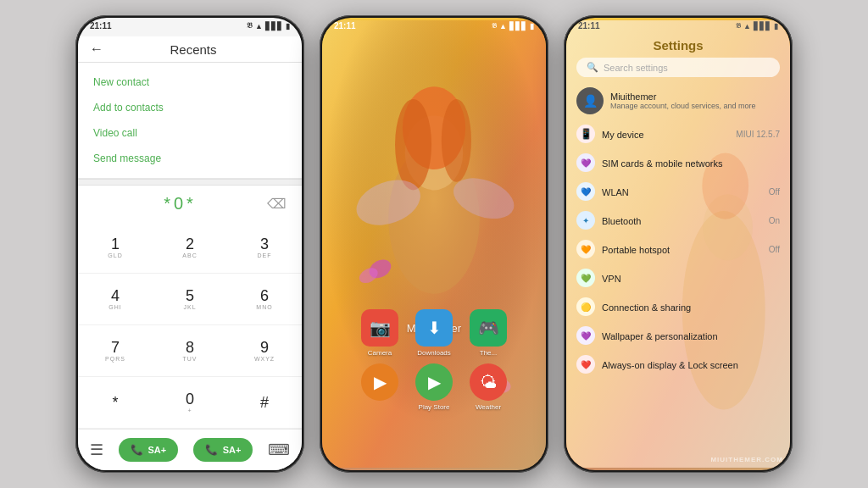 Image resolution: width=868 pixels, height=488 pixels. What do you see at coordinates (279, 450) in the screenshot?
I see `keyboard-icon: ⌨` at bounding box center [279, 450].